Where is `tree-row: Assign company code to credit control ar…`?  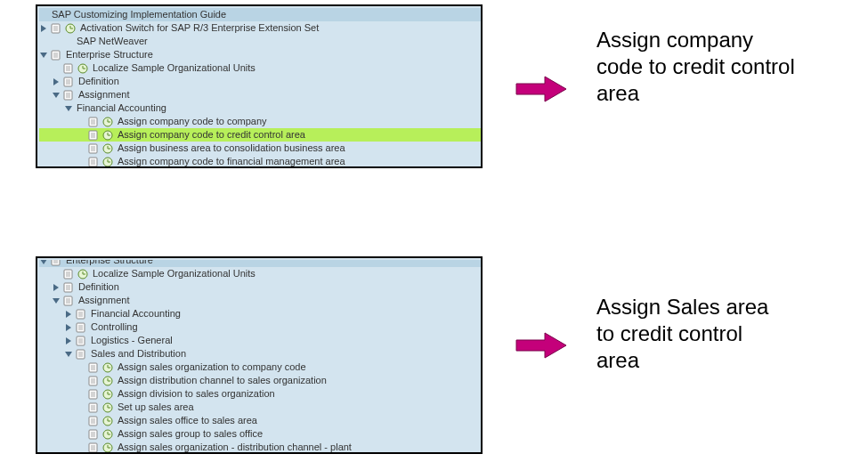
tree-row: Assign company code to credit control ar… is located at coordinates (260, 135).